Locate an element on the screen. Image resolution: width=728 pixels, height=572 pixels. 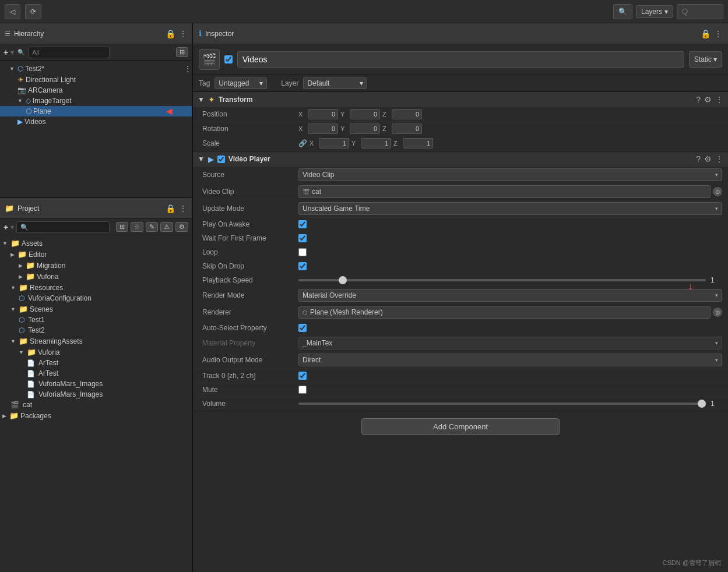
loop-checkbox is located at coordinates (303, 252).